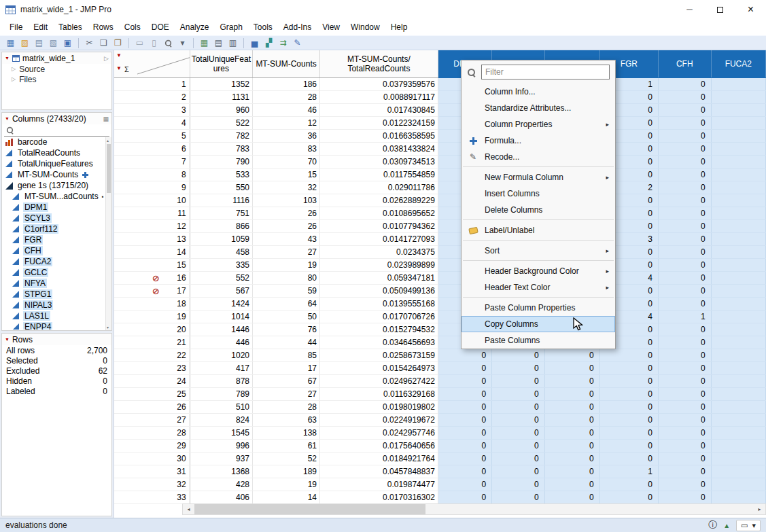  Describe the element at coordinates (221, 110) in the screenshot. I see `cell-totaluniquefeatures: 960` at that location.